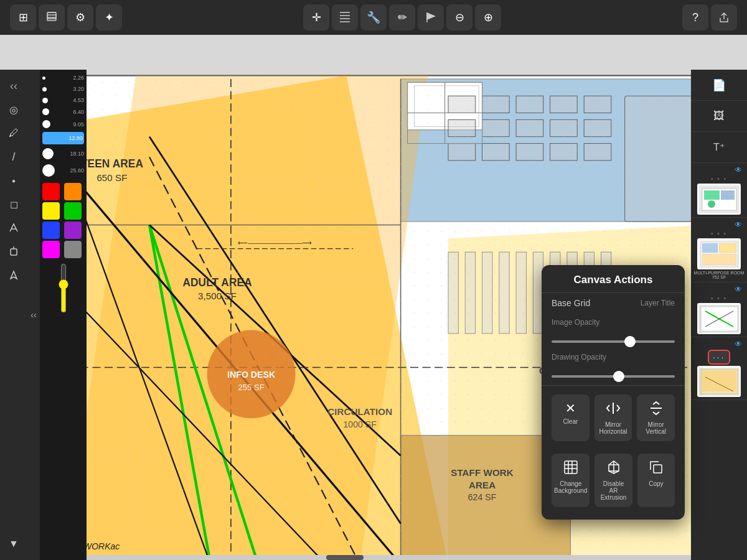 This screenshot has height=560, width=747. What do you see at coordinates (374, 17) in the screenshot?
I see `wrench-button: 🔧` at bounding box center [374, 17].